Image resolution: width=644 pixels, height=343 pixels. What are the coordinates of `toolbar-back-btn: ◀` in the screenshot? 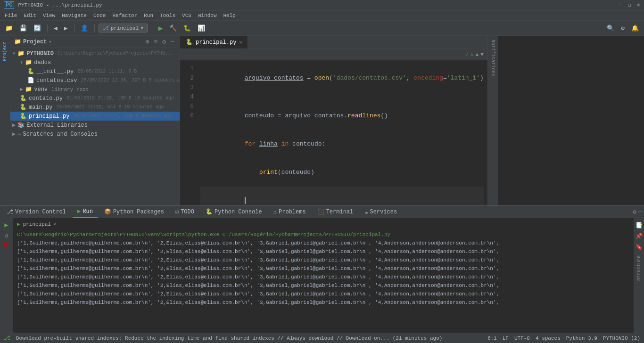 It's located at (56, 28).